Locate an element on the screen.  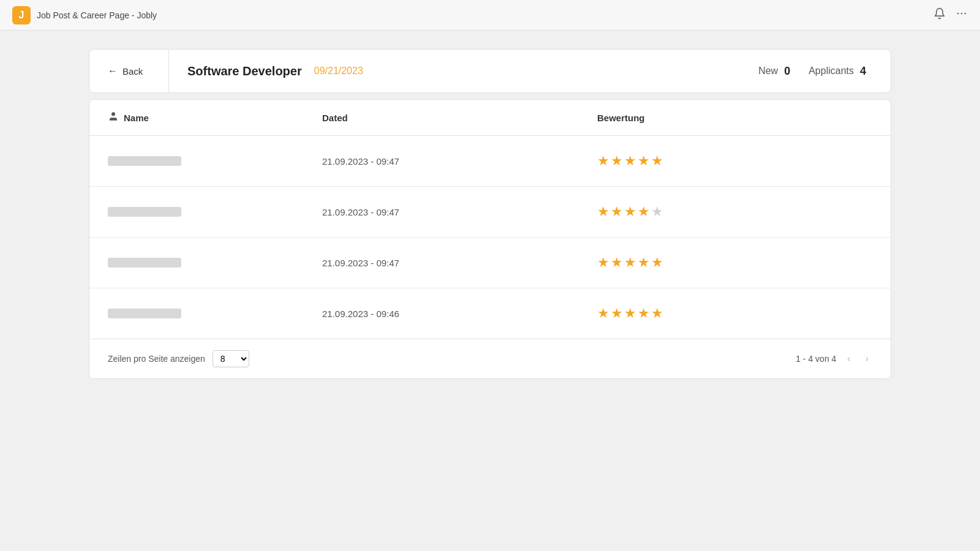
title-section: Software Developer 09/21/2023 is located at coordinates (451, 71).